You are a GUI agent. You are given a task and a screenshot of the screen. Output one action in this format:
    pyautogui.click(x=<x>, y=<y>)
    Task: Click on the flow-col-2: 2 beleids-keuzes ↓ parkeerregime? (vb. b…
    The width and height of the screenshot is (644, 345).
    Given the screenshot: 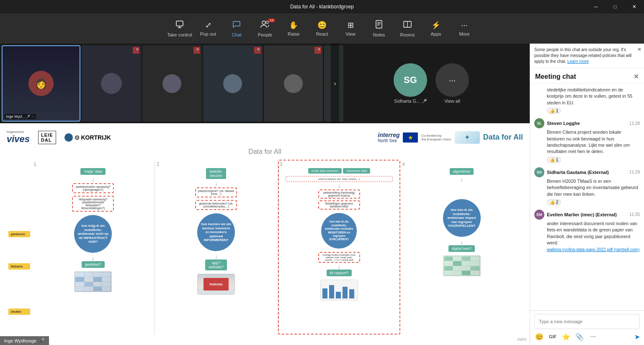 What is the action you would take?
    pyautogui.click(x=216, y=247)
    